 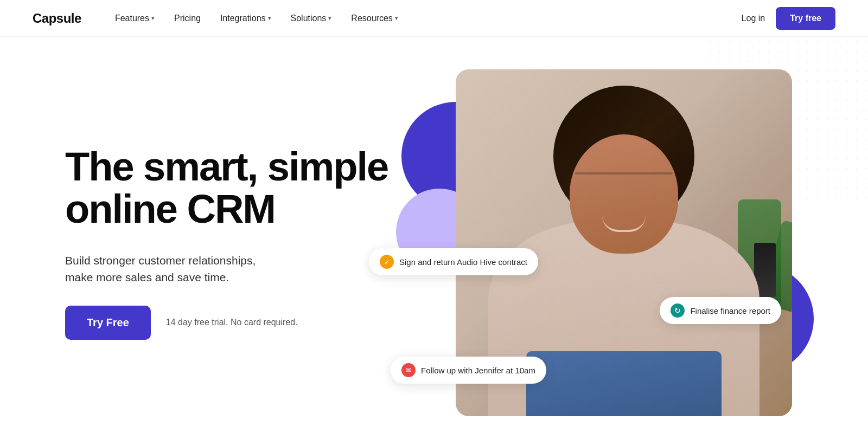 What do you see at coordinates (135, 18) in the screenshot?
I see `nav-item-features: Features ▾` at bounding box center [135, 18].